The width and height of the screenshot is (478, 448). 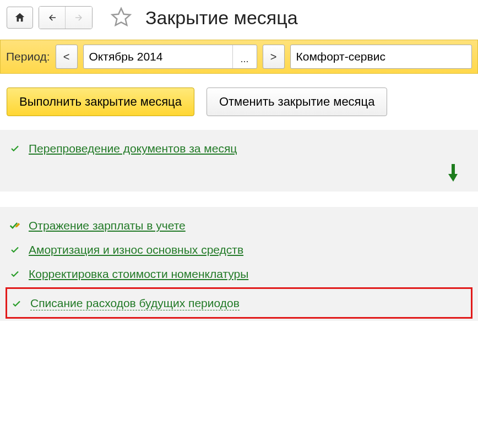 I want to click on period-next-button: >, so click(x=274, y=57).